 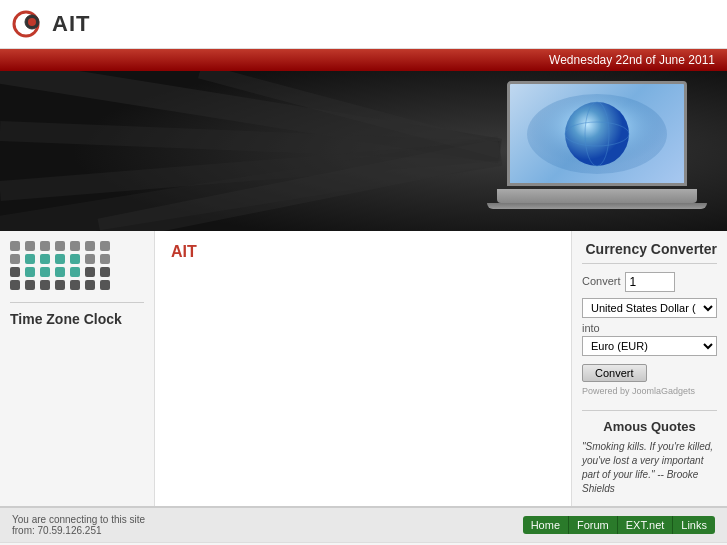 What do you see at coordinates (650, 391) in the screenshot?
I see `powered-by-text: Powered by JoomlaGadgets` at bounding box center [650, 391].